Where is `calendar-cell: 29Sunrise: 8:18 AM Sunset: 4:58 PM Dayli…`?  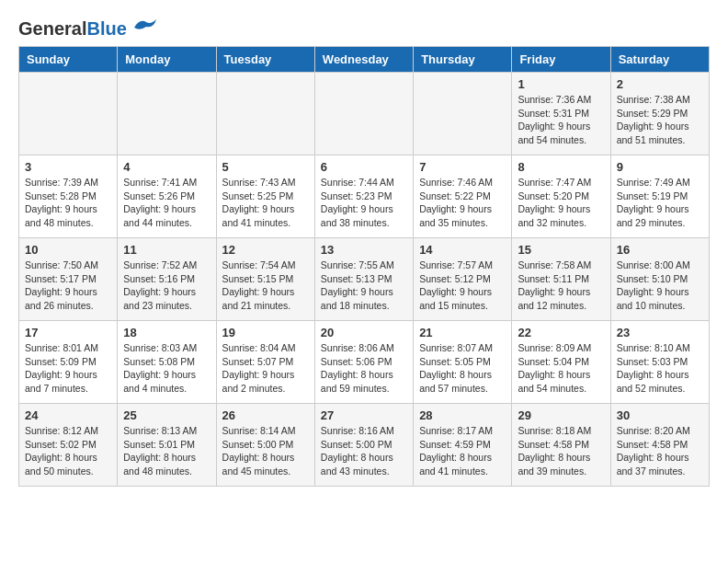 calendar-cell: 29Sunrise: 8:18 AM Sunset: 4:58 PM Dayli… is located at coordinates (561, 445).